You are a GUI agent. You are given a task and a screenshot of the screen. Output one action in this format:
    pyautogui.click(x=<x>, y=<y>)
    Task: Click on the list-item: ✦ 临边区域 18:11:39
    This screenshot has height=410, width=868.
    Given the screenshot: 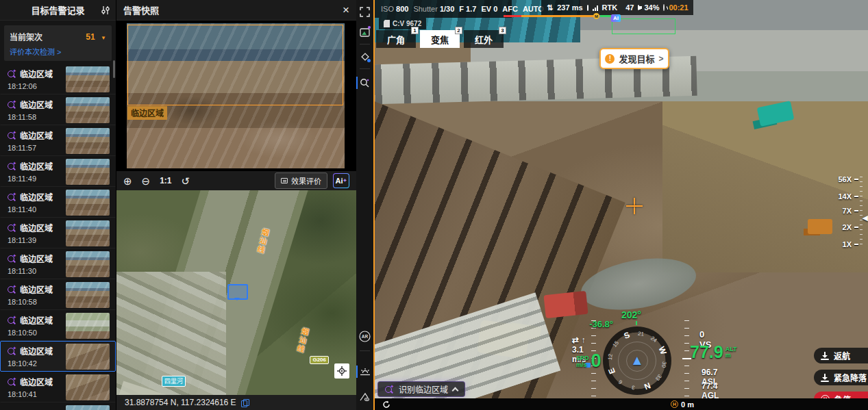 What is the action you would take?
    pyautogui.click(x=58, y=233)
    